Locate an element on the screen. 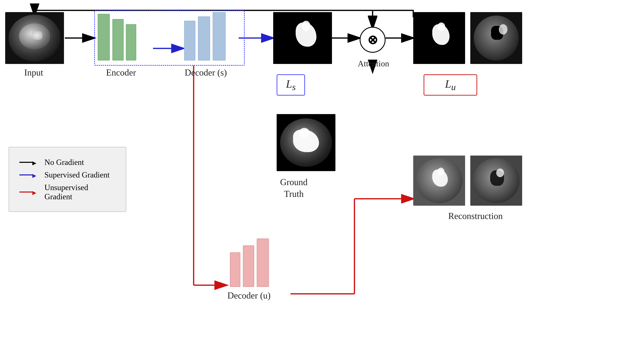  segmentation-output is located at coordinates (303, 38).